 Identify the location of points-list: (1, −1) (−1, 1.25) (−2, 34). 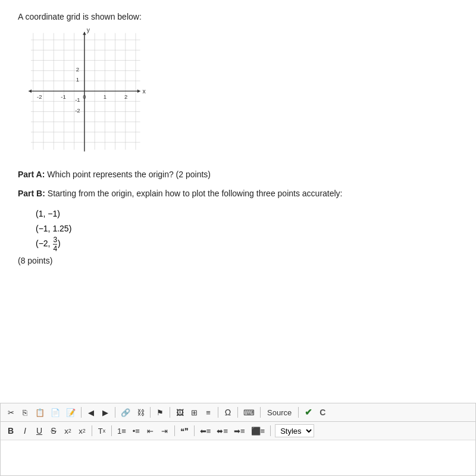
(247, 230).